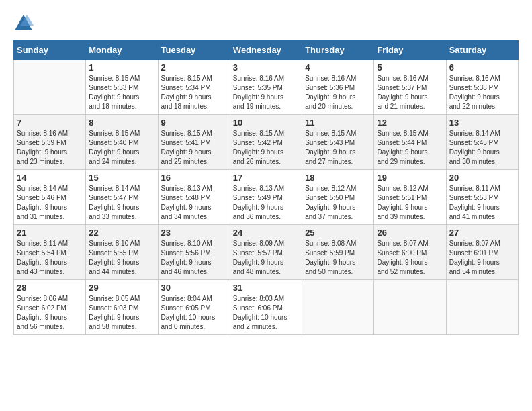  Describe the element at coordinates (193, 50) in the screenshot. I see `weekday-header-tuesday: Tuesday` at that location.